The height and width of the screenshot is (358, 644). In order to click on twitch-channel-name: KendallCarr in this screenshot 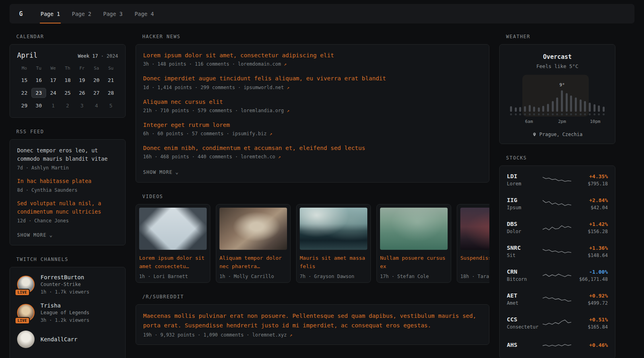, I will do `click(59, 339)`.